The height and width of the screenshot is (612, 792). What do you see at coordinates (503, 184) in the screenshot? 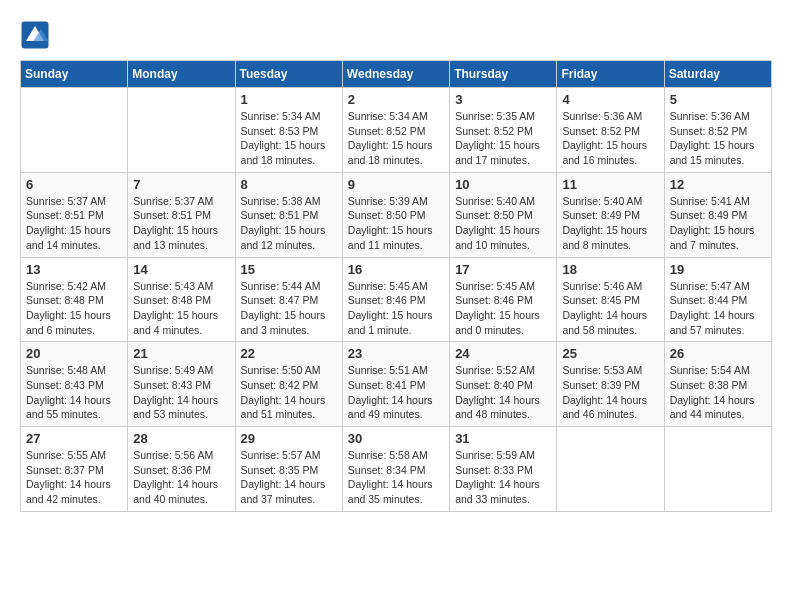
I see `day-number: 10` at bounding box center [503, 184].